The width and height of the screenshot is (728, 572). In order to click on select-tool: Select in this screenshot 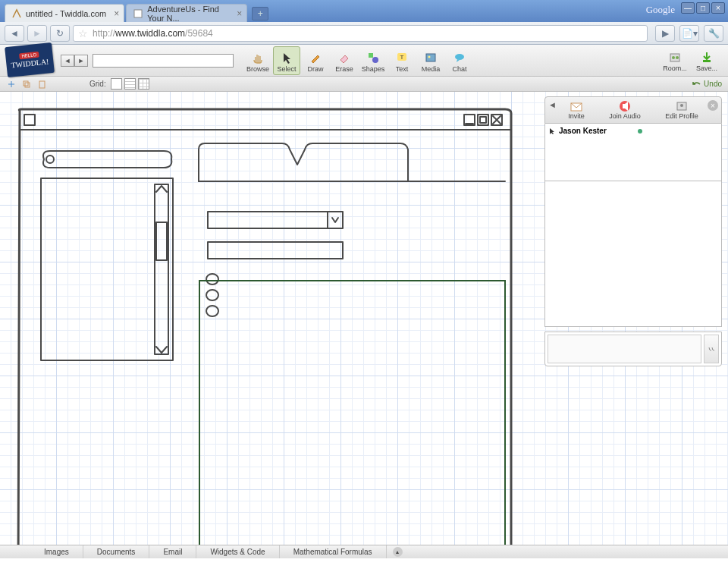, I will do `click(287, 61)`.